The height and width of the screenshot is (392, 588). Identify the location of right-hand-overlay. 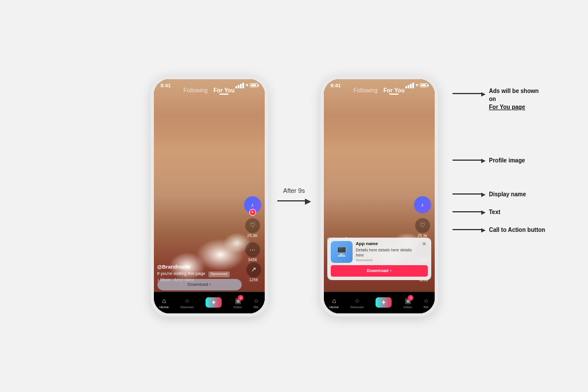
(379, 143).